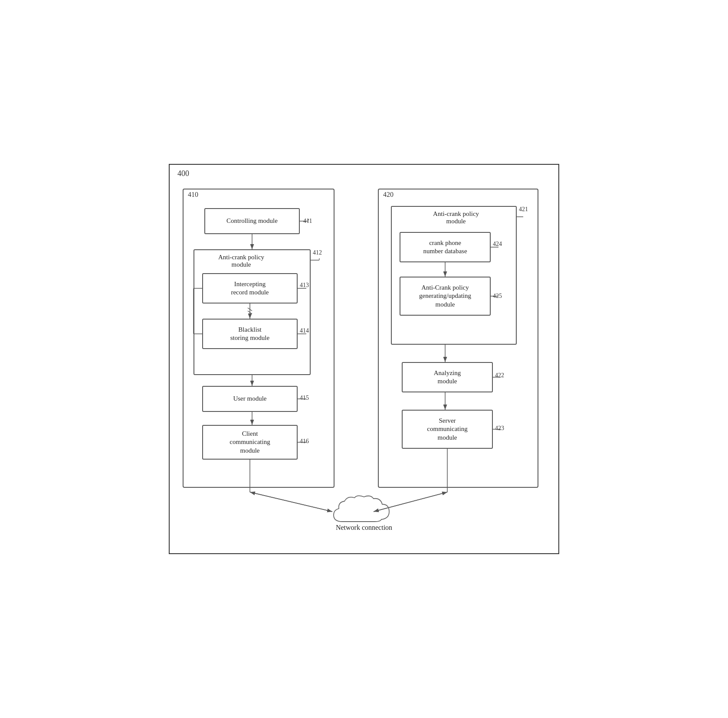 This screenshot has height=718, width=728. Describe the element at coordinates (305, 331) in the screenshot. I see `ref-414: 414` at that location.